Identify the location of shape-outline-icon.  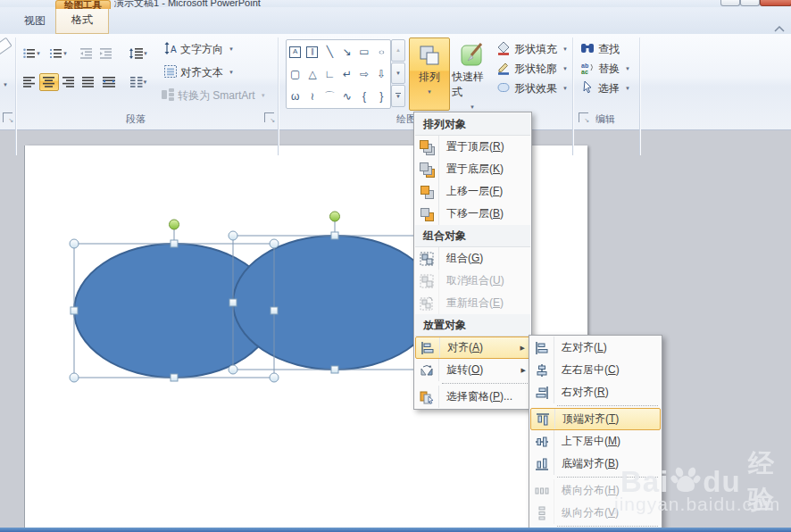
(504, 70).